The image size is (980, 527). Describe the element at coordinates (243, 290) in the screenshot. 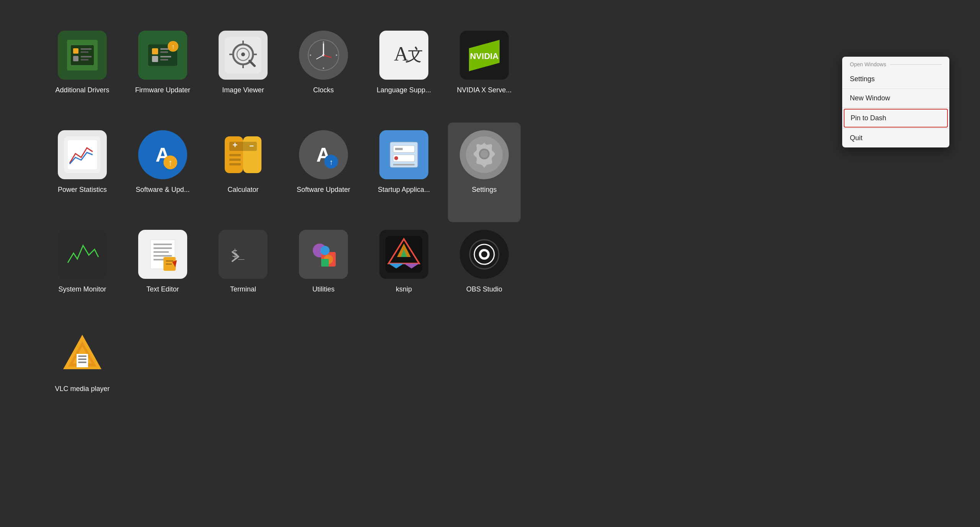

I see `app-label-terminal: Terminal` at that location.